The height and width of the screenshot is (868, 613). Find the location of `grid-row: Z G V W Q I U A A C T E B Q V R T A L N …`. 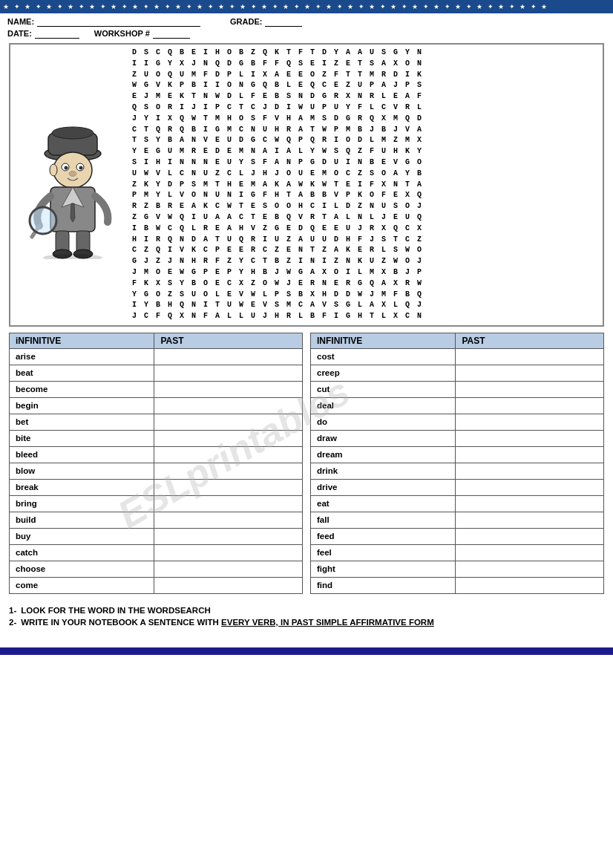

grid-row: Z G V W Q I U A A C T E B Q V R T A L N … is located at coordinates (362, 218).